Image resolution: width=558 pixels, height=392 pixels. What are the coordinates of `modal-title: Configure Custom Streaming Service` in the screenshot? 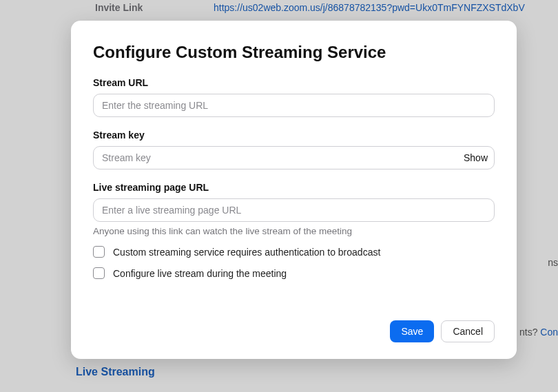 It's located at (293, 52).